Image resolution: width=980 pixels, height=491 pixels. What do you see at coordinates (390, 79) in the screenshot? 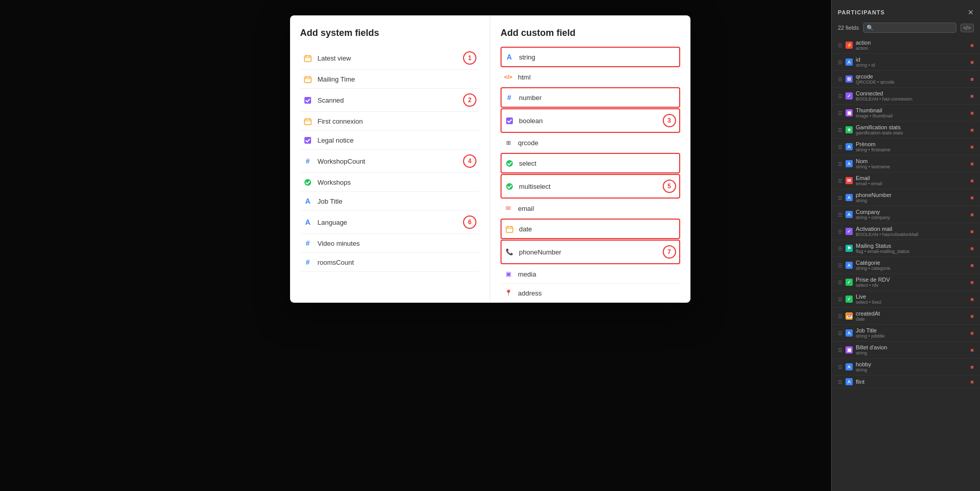
I see `system-field-item: Mailing Time` at bounding box center [390, 79].